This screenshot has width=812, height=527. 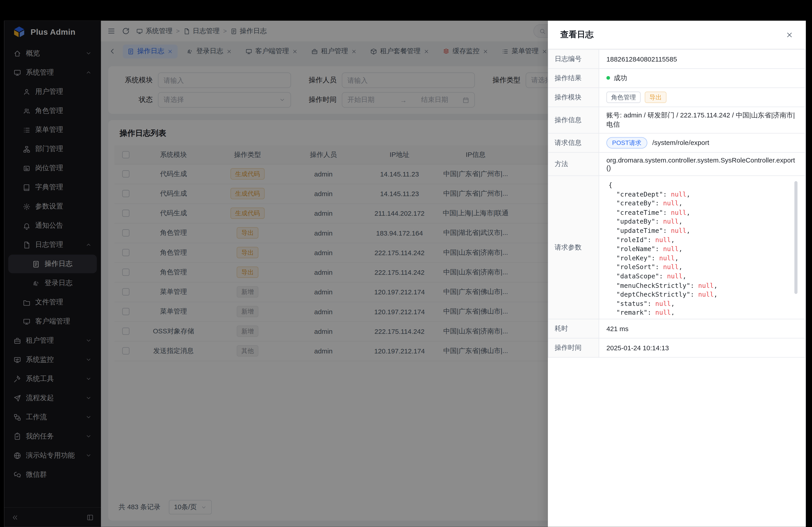 I want to click on operation-info-value: 账号: admin / 研发部门 / 222.175.114.242 / 中国|…, so click(x=702, y=120).